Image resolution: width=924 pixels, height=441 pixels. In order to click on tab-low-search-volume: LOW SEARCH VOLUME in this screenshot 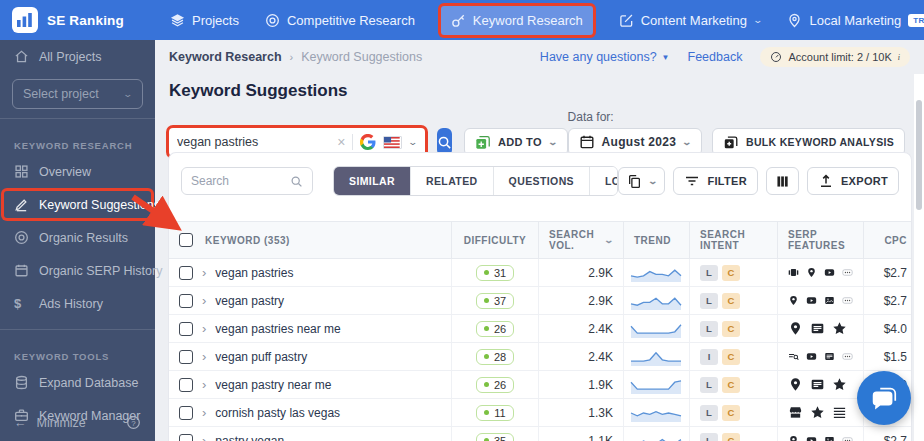, I will do `click(604, 181)`.